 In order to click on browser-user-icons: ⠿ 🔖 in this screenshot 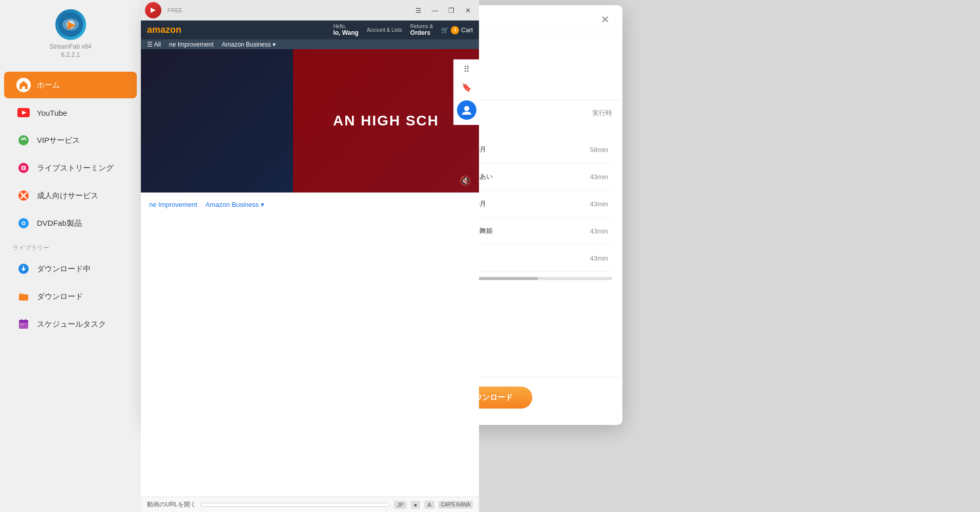, I will do `click(466, 92)`.